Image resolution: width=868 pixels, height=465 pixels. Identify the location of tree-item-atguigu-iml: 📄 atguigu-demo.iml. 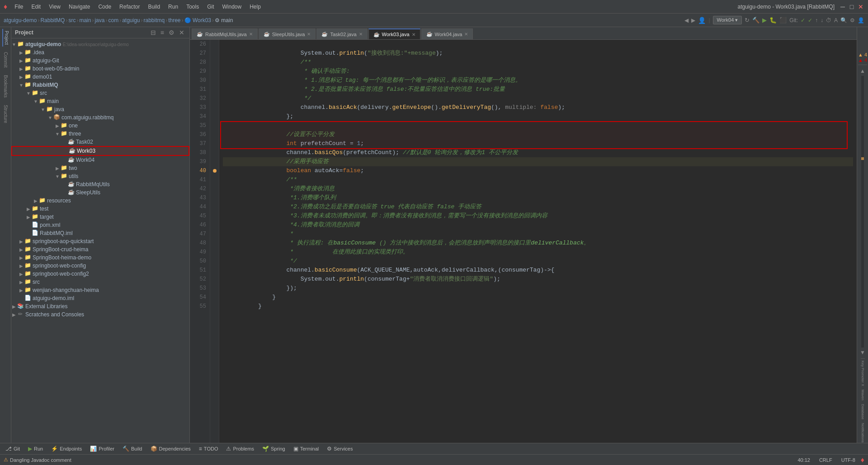
(100, 298).